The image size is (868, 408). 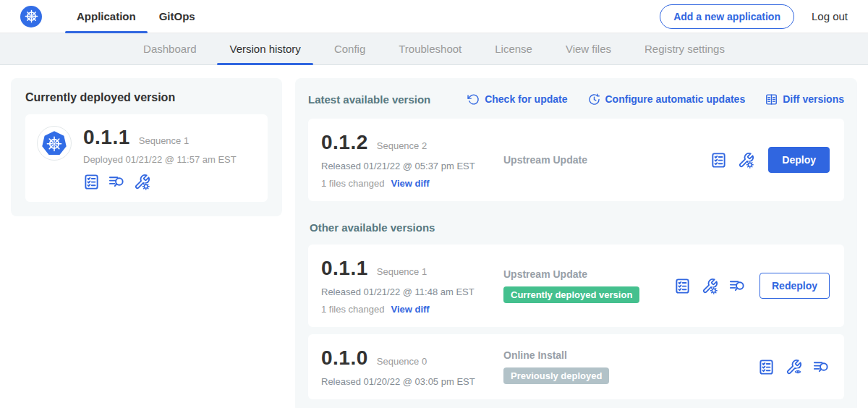 What do you see at coordinates (631, 355) in the screenshot?
I see `version-source-label: Online Install` at bounding box center [631, 355].